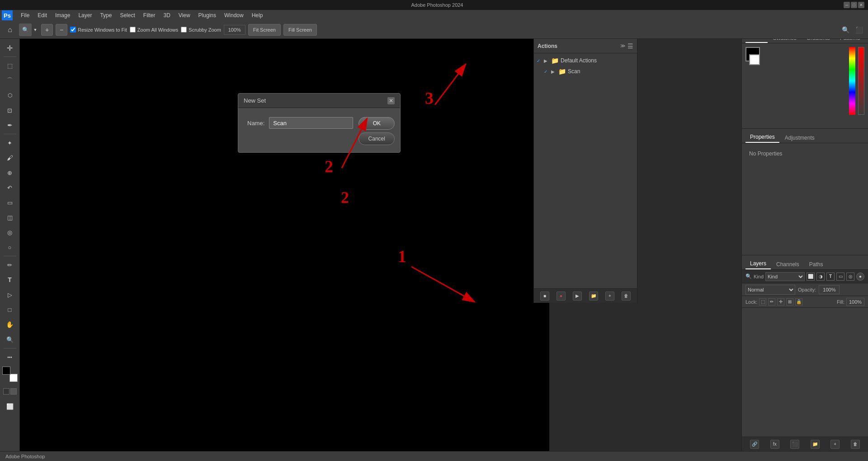  I want to click on path-selection-tool: ▷, so click(10, 295).